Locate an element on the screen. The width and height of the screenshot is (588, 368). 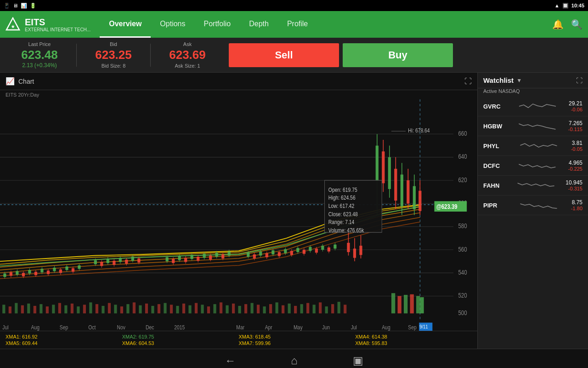
home-button: ⌂ is located at coordinates (294, 361).